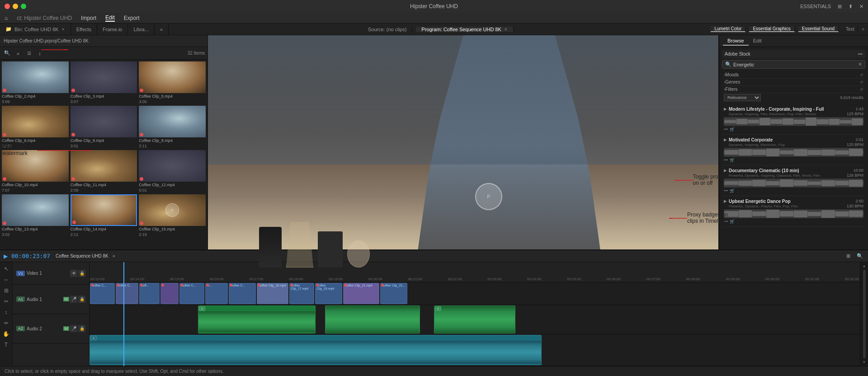 This screenshot has width=868, height=376. I want to click on home-icon: ⌂, so click(6, 18).